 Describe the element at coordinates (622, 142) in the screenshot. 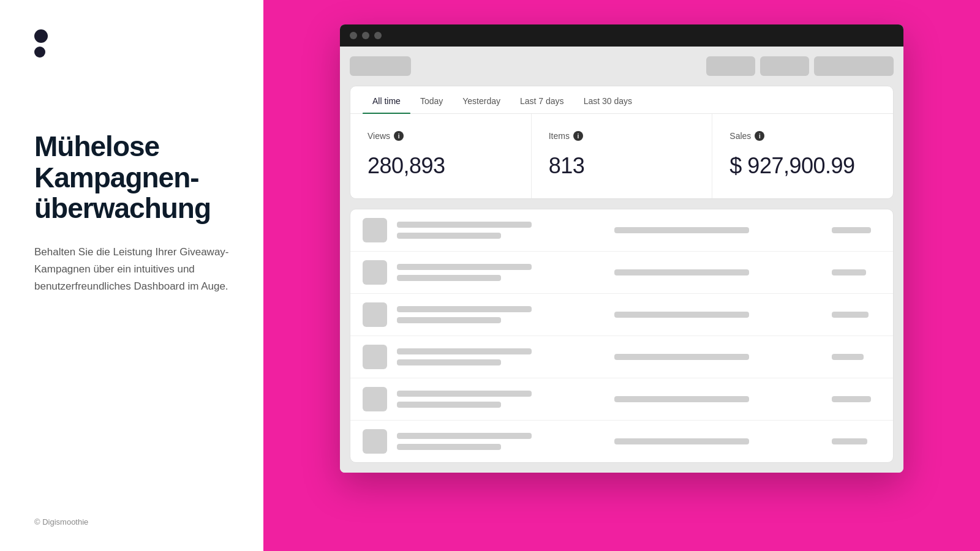

I see `stats-card: All time Today Yesterday Last 7 days Las…` at that location.